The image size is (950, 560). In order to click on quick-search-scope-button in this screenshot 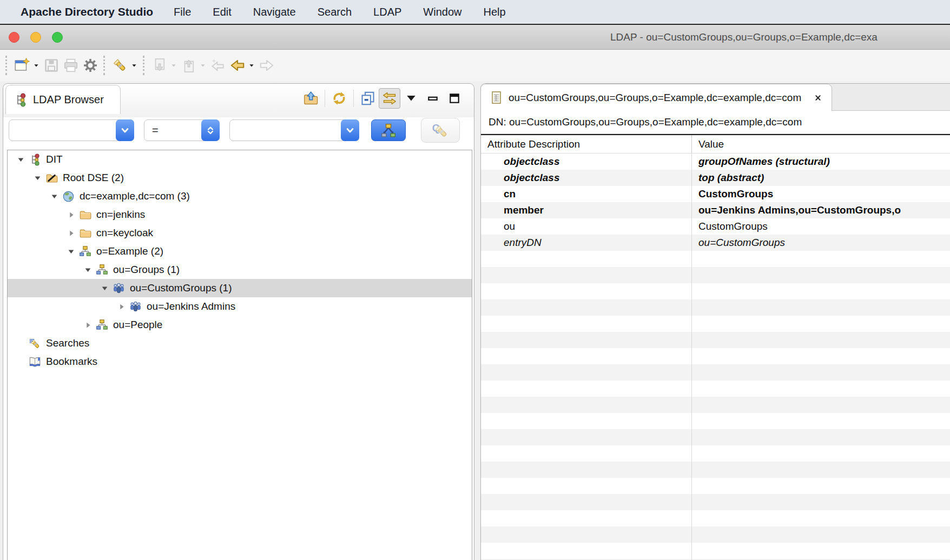, I will do `click(388, 130)`.